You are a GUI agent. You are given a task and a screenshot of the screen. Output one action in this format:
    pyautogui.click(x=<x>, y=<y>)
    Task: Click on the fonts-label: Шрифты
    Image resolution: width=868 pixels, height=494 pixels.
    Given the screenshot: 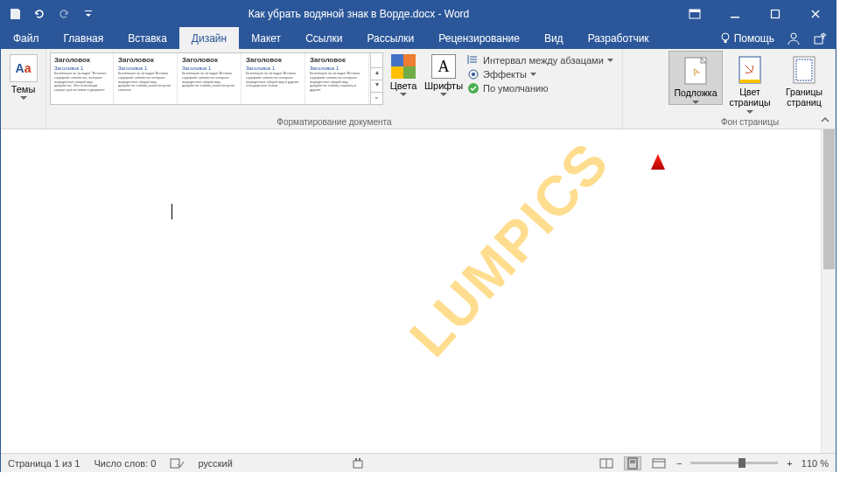 What is the action you would take?
    pyautogui.click(x=444, y=86)
    